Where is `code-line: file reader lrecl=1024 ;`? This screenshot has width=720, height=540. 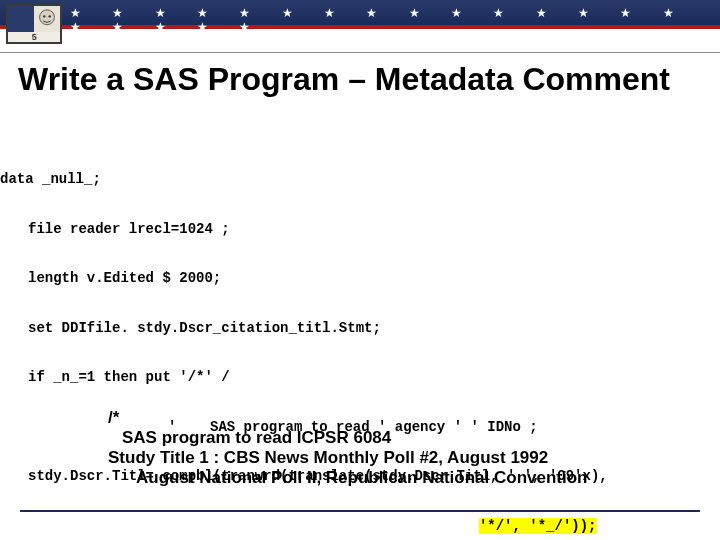
code-line: file reader lrecl=1024 ; is located at coordinates (360, 230).